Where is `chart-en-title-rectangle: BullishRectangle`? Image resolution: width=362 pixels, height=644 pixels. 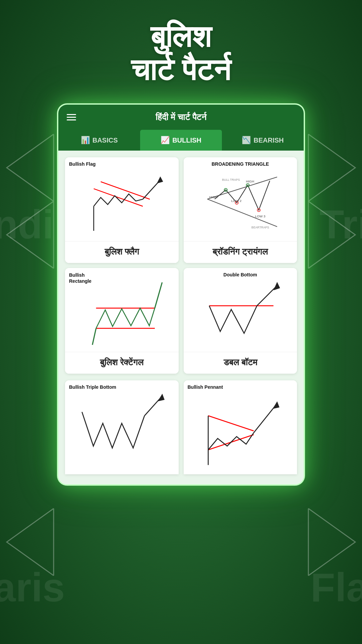
chart-en-title-rectangle: BullishRectangle is located at coordinates (80, 278).